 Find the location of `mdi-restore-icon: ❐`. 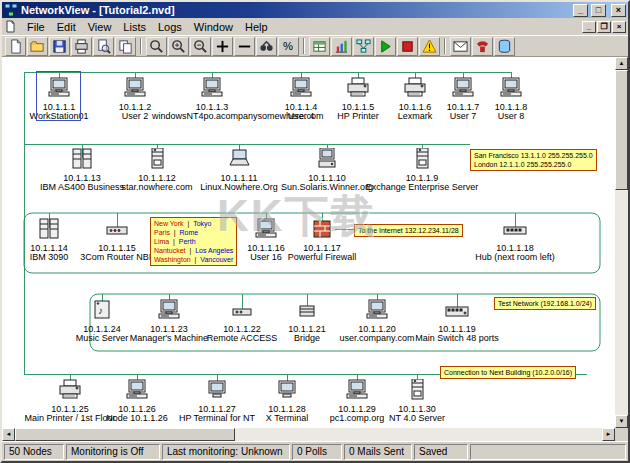

mdi-restore-icon: ❐ is located at coordinates (604, 27).